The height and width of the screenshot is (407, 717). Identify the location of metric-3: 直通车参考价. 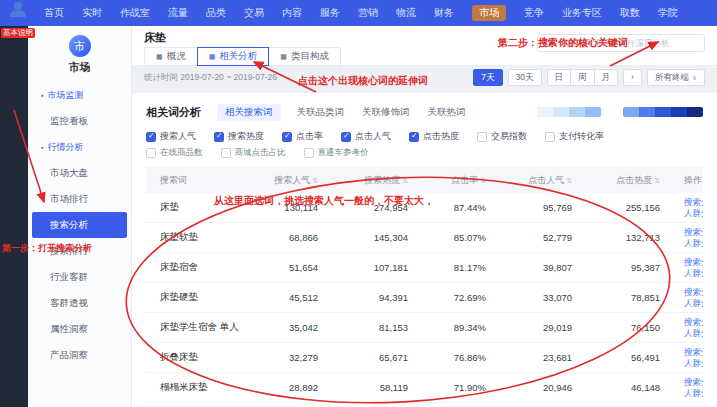
(336, 153).